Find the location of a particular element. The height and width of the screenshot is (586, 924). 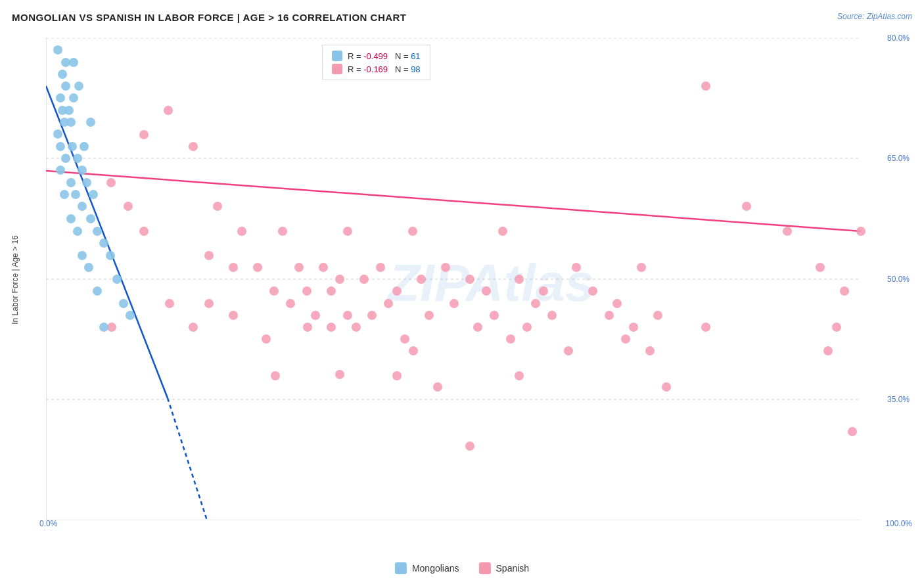

legend-mongolians-r: R = -0.499 N = 61 is located at coordinates (384, 56).